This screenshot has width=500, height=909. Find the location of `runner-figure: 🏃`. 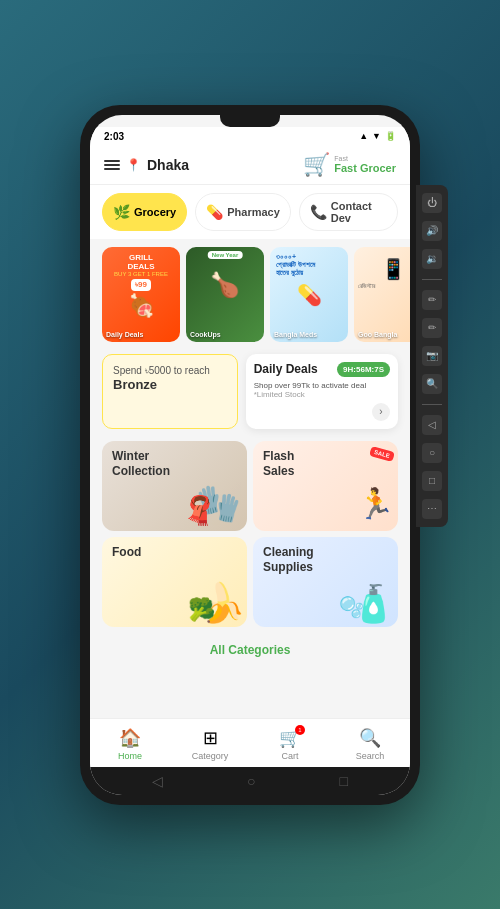

runner-figure: 🏃 is located at coordinates (376, 504).